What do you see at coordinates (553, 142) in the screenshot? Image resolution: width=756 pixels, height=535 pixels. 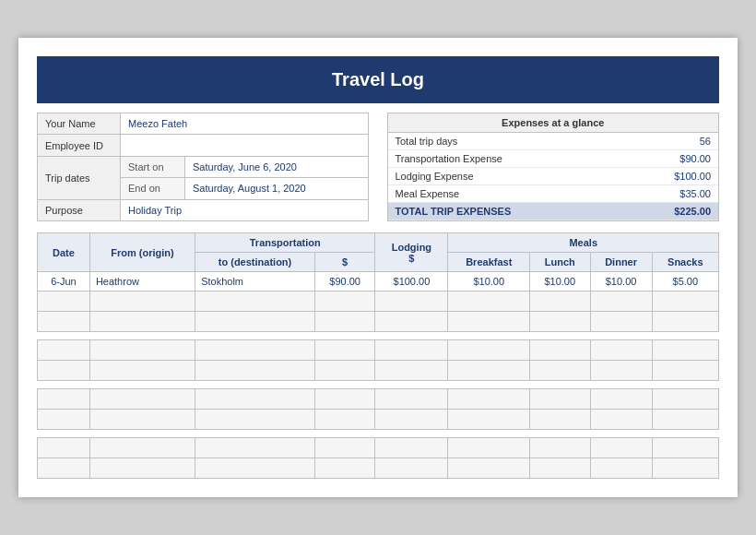 I see `expense-row-0: Total trip days 56` at bounding box center [553, 142].